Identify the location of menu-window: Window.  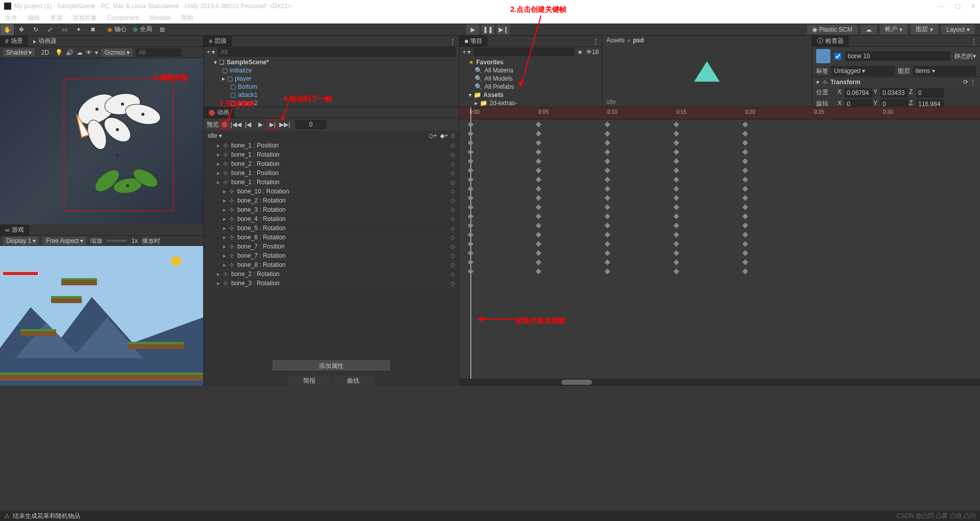
(160, 18).